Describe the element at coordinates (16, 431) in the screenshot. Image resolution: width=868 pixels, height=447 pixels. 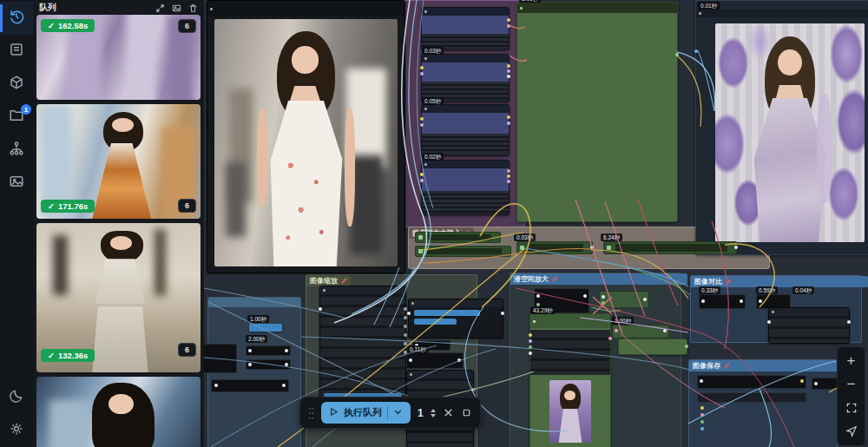
I see `settings-gear-icon` at that location.